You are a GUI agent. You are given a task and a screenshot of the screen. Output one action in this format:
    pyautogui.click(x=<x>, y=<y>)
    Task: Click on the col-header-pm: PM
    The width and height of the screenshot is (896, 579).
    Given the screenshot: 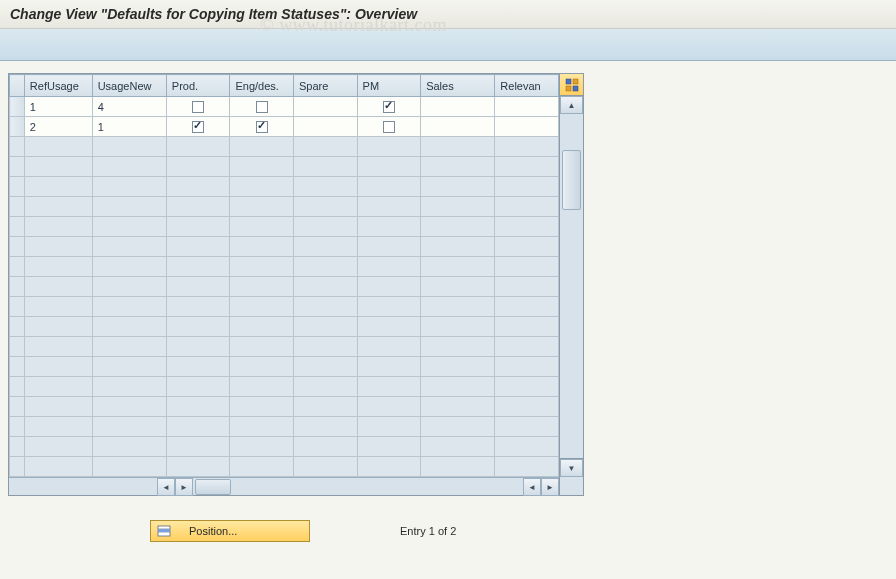 What is the action you would take?
    pyautogui.click(x=389, y=86)
    